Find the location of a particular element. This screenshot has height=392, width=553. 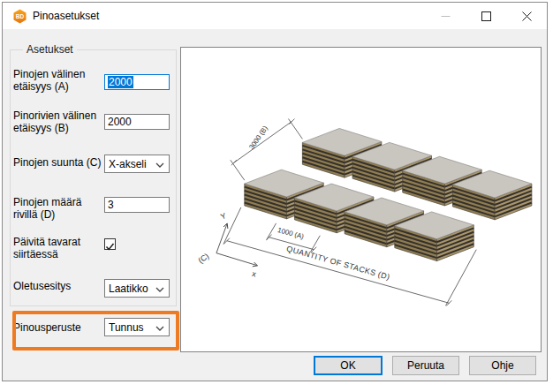

close-button is located at coordinates (526, 16).